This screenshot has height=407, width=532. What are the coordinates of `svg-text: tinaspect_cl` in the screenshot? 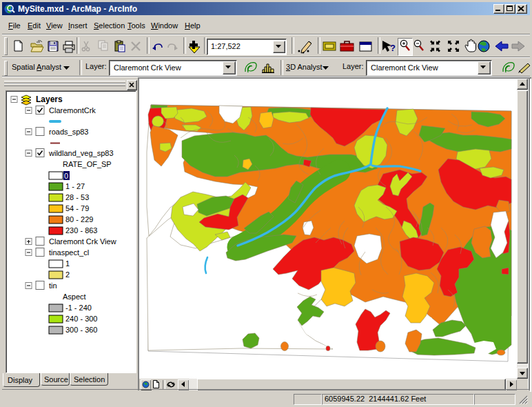 It's located at (69, 252).